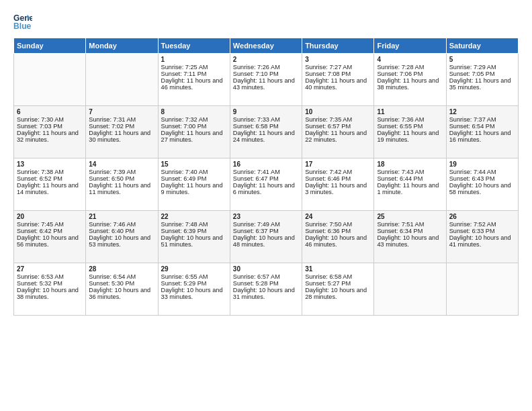  Describe the element at coordinates (472, 126) in the screenshot. I see `sunset: Sunset: 6:54 PM` at that location.